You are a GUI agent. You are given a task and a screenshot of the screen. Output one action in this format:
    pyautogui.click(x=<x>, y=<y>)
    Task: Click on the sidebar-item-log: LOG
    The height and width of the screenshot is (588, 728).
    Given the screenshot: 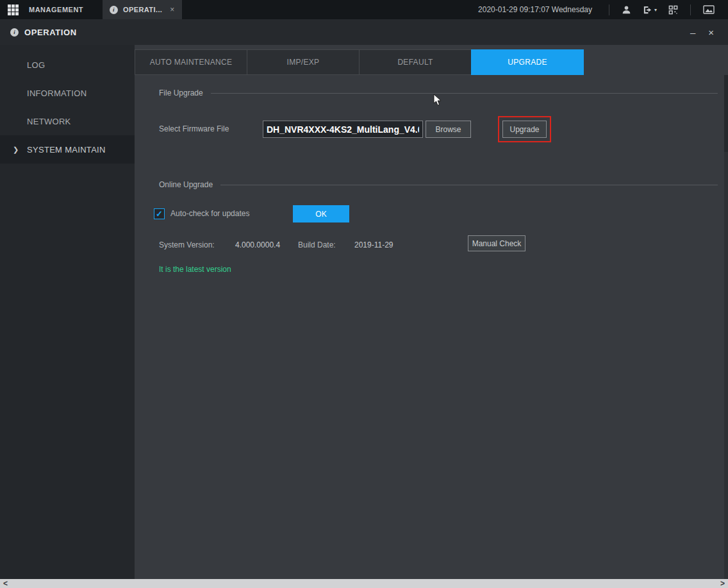 What is the action you would take?
    pyautogui.click(x=67, y=65)
    